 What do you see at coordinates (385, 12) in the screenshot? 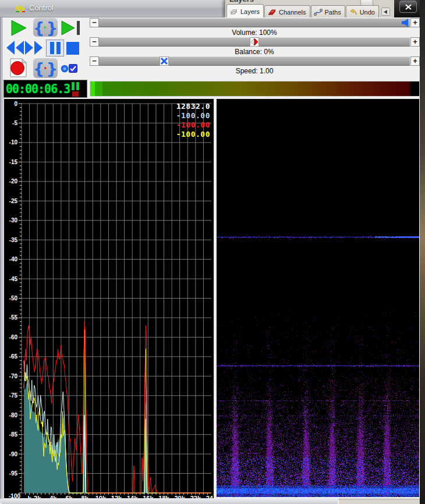
I see `tab-overflow-button` at bounding box center [385, 12].